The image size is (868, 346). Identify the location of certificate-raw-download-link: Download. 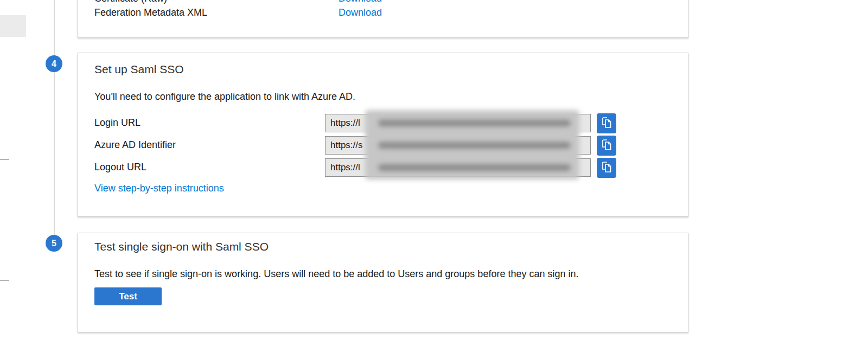
(360, 2).